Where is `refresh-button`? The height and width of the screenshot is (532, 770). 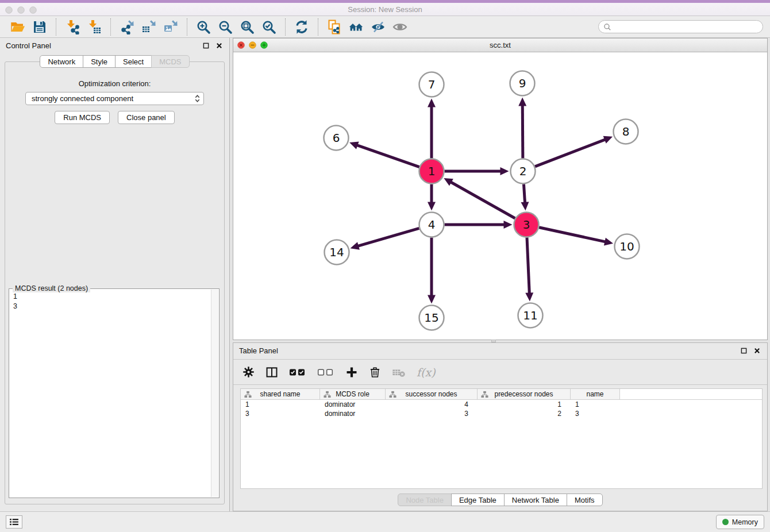 refresh-button is located at coordinates (302, 27).